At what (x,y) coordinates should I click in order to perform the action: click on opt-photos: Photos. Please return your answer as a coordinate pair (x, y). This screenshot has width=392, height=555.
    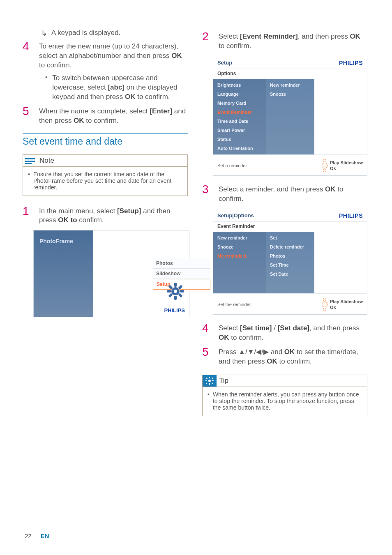
    Looking at the image, I should click on (290, 256).